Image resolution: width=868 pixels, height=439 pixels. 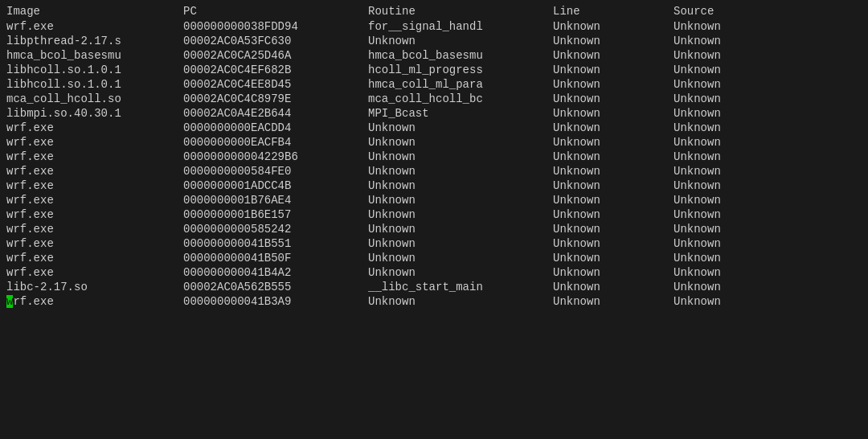 I want to click on cell-pc: 00002AC0A4E2B644, so click(x=276, y=113).